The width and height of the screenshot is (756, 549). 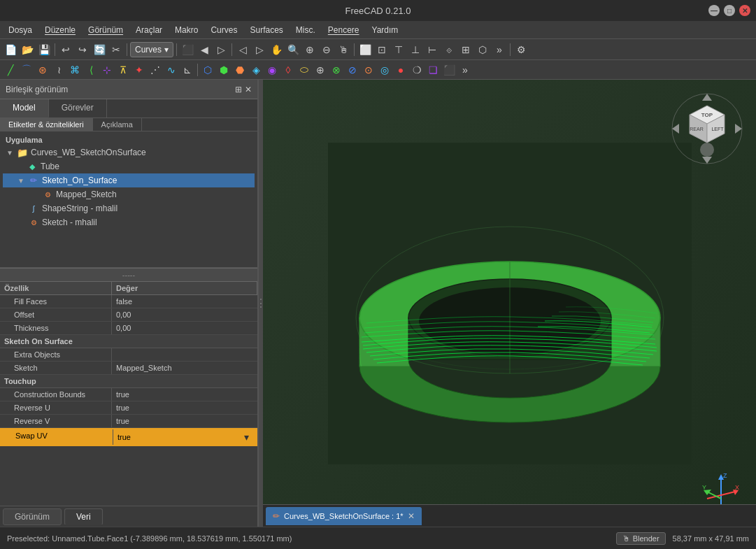 What do you see at coordinates (187, 50) in the screenshot?
I see `view-front: ⬛` at bounding box center [187, 50].